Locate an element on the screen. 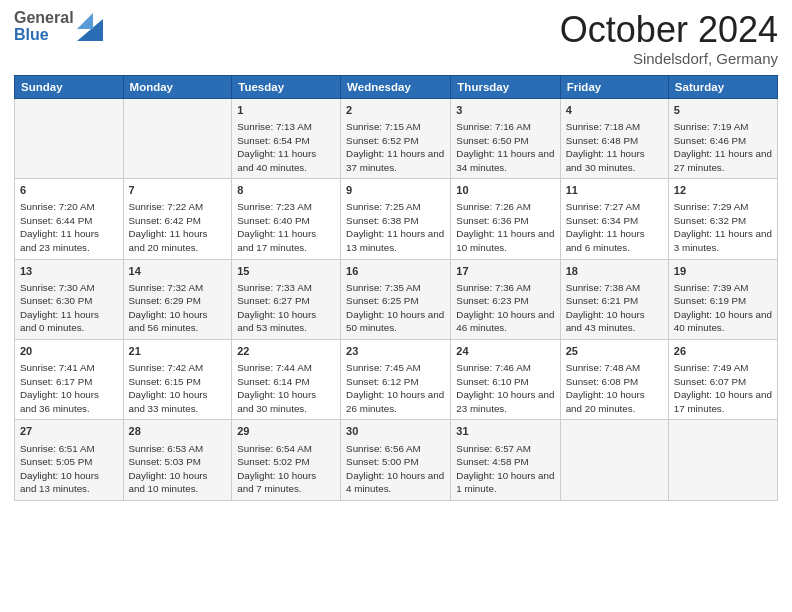  day-info: Sunrise: 6:51 AM Sunset: 5:05 PM Dayligh… is located at coordinates (69, 469).